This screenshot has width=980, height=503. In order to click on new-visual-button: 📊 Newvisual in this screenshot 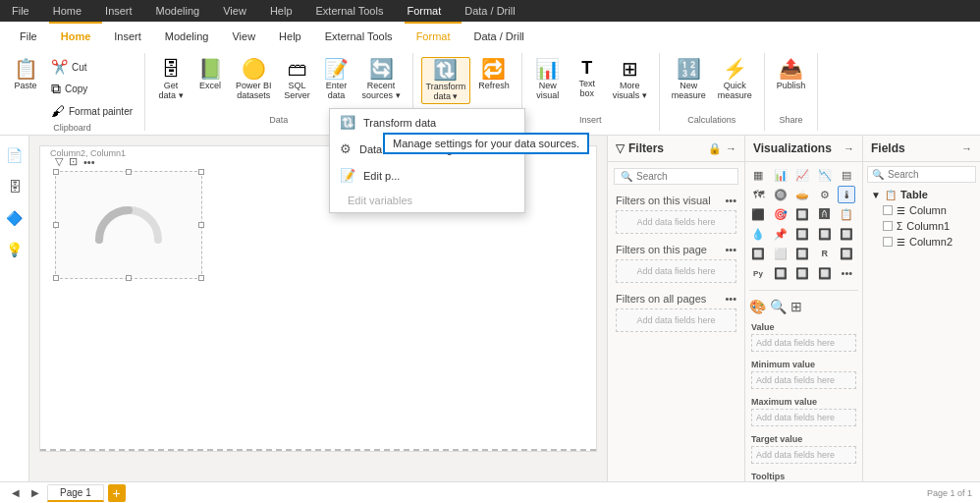, I will do `click(548, 80)`.